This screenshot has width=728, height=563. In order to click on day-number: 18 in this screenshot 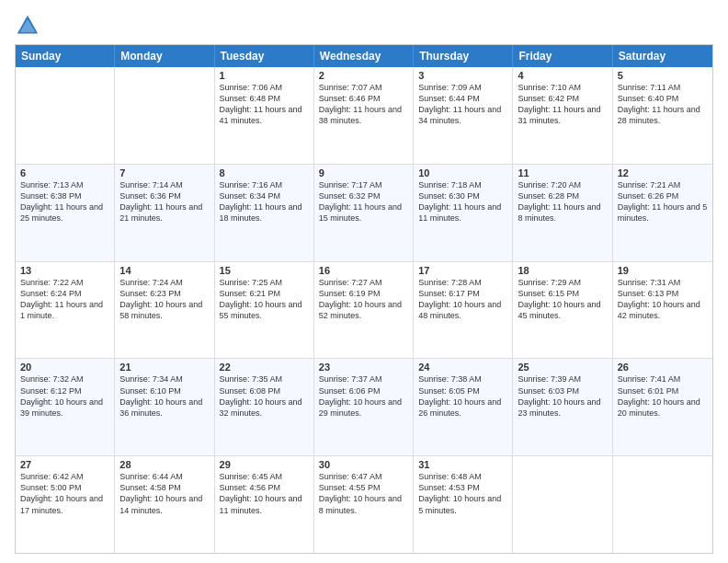, I will do `click(563, 270)`.